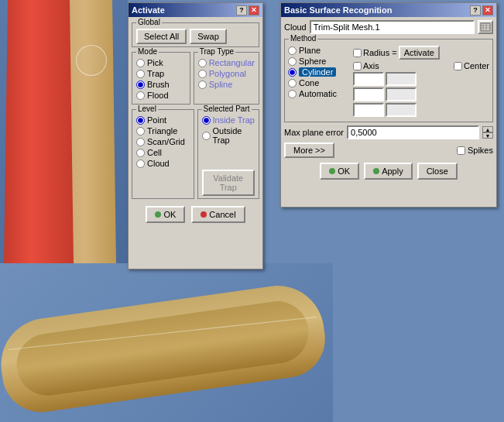 The image size is (504, 422). What do you see at coordinates (392, 27) in the screenshot?
I see `cloud-input` at bounding box center [392, 27].